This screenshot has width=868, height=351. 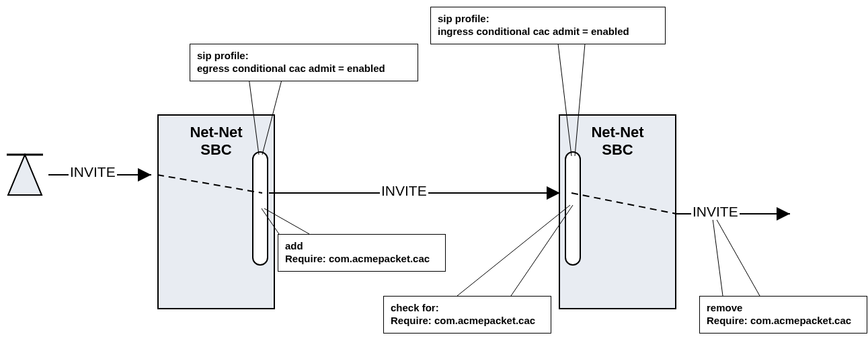 I want to click on callout-egress: sip profile: egress conditional cac admi…, so click(x=304, y=63).